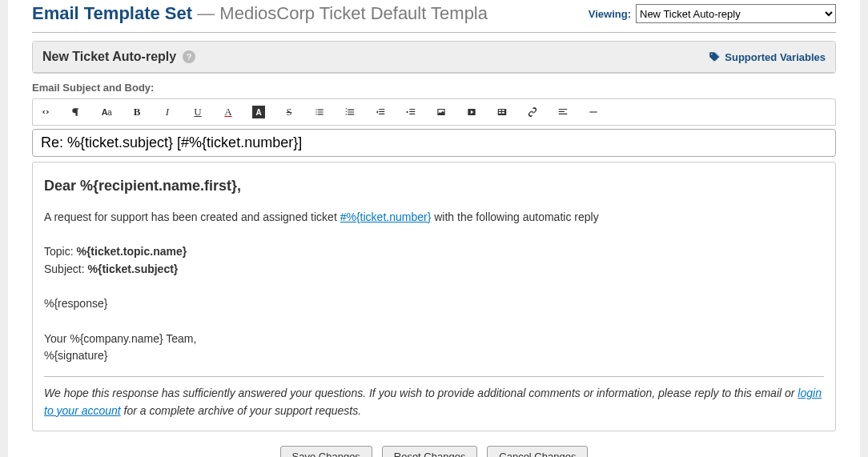 The width and height of the screenshot is (868, 457). Describe the element at coordinates (434, 32) in the screenshot. I see `divider` at that location.